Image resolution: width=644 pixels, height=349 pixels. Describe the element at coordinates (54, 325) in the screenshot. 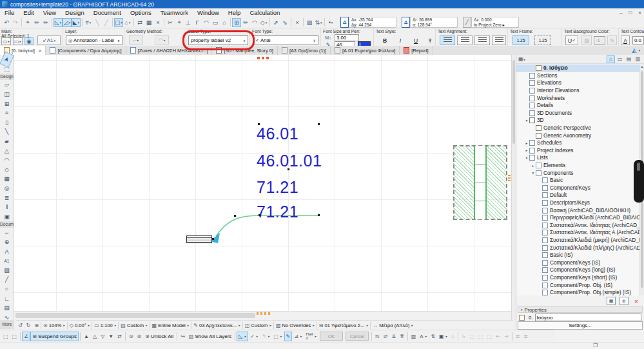

I see `zoom-level: ⊙104%▸` at that location.